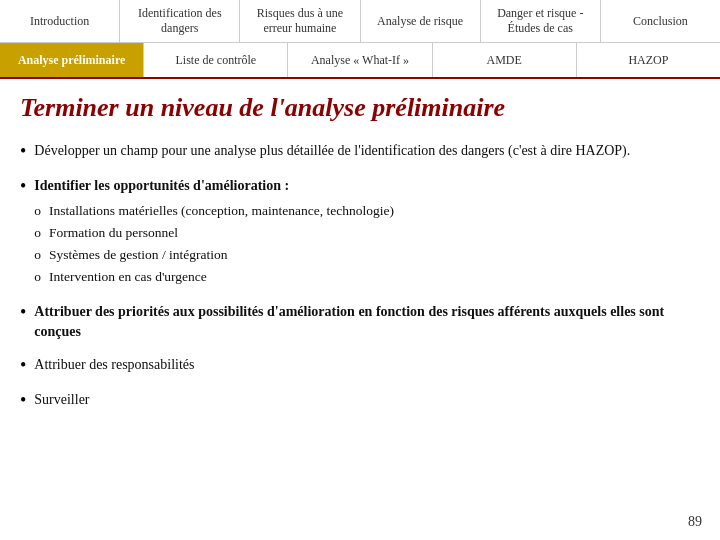 The height and width of the screenshot is (540, 720). Describe the element at coordinates (541, 21) in the screenshot. I see `nav-danger: Danger et risque - Études de cas` at that location.